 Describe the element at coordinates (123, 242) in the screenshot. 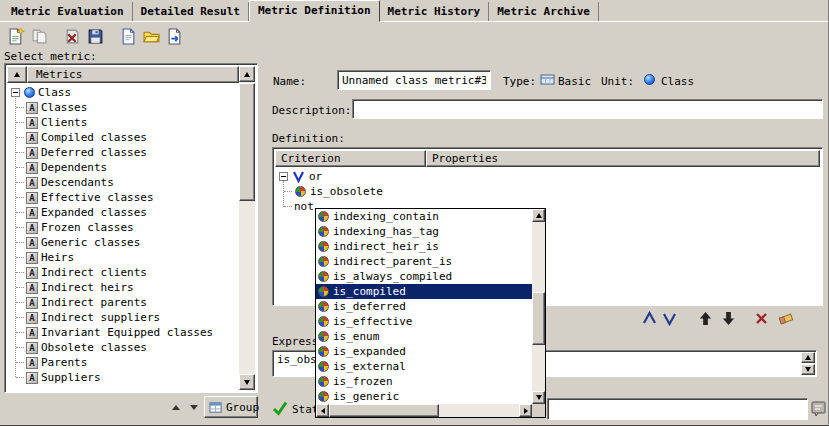

I see `tree-item: Generic classes` at that location.